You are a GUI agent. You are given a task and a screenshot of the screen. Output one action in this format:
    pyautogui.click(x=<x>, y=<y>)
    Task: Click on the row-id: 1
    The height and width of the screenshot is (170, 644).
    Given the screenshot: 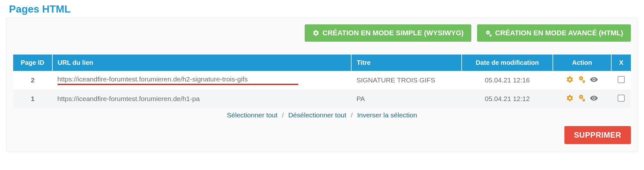 What is the action you would take?
    pyautogui.click(x=33, y=99)
    